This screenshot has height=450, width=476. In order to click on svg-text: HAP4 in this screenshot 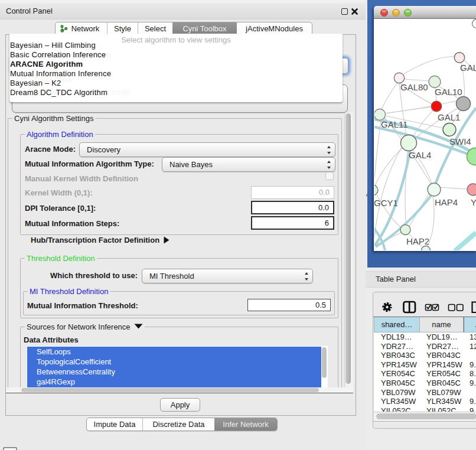, I will do `click(446, 202)`.